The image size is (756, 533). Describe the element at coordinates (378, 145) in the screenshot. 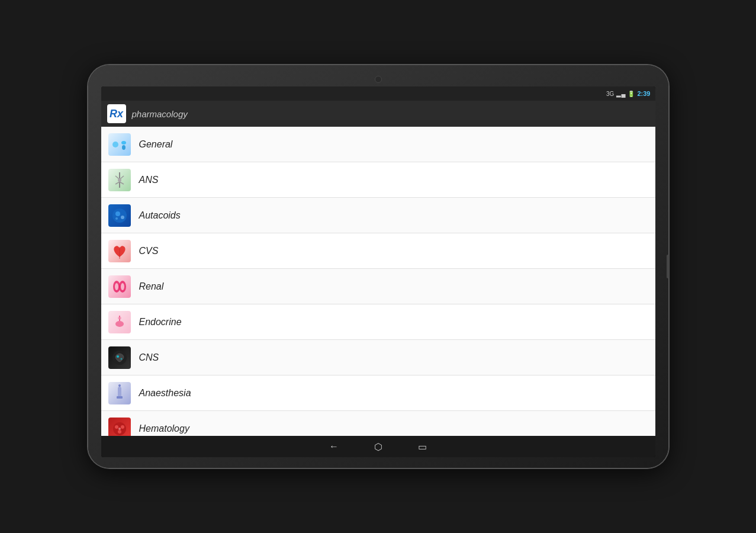

I see `list-item: General` at that location.